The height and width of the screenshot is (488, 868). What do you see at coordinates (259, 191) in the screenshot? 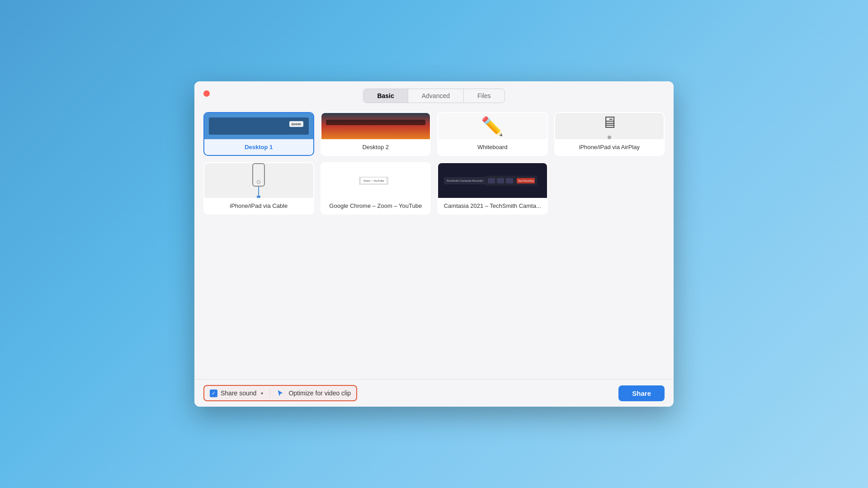
I see `cable-line` at bounding box center [259, 191].